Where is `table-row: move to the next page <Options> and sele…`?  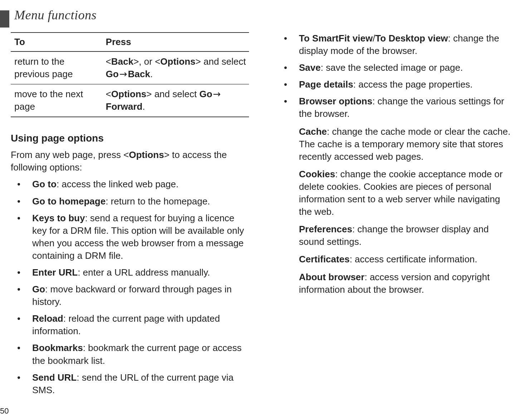 table-row: move to the next page <Options> and sele… is located at coordinates (130, 101).